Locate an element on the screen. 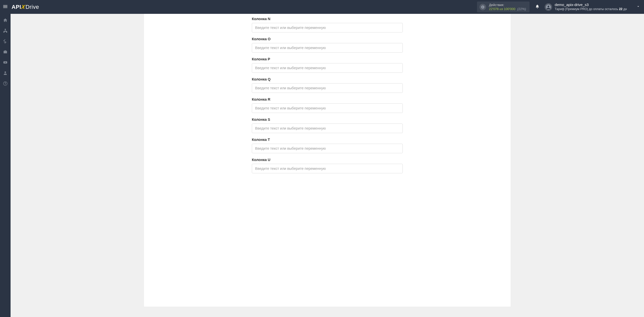 This screenshot has height=317, width=644. usage-box: Действия: 22'078 из 100'000 (22%) is located at coordinates (503, 7).